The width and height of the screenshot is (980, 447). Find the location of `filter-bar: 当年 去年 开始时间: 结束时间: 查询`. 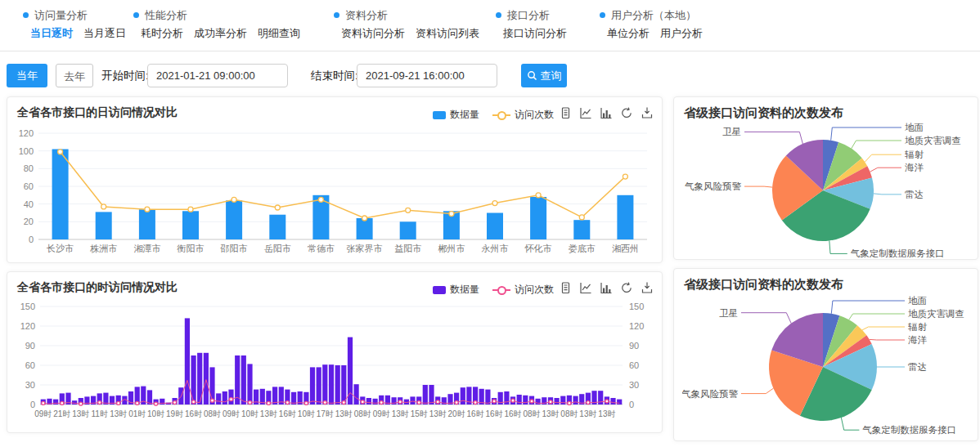

filter-bar: 当年 去年 开始时间: 结束时间: 查询 is located at coordinates (490, 76).